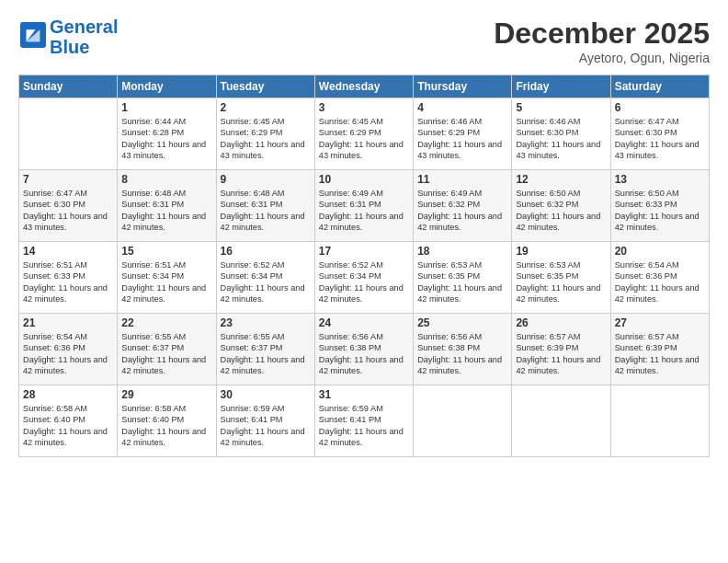 The height and width of the screenshot is (563, 728). What do you see at coordinates (561, 323) in the screenshot?
I see `day-number: 26` at bounding box center [561, 323].